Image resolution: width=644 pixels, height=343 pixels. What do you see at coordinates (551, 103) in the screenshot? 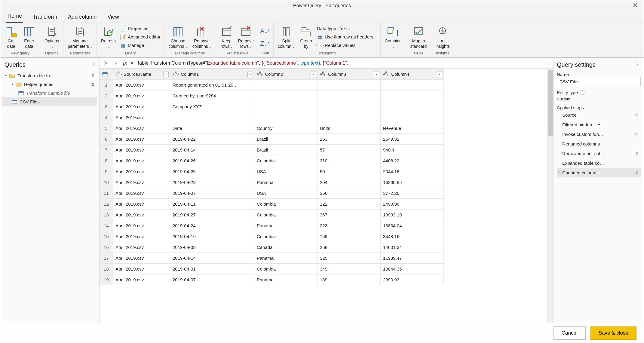
I see `scrollbar-thumb` at bounding box center [551, 103].